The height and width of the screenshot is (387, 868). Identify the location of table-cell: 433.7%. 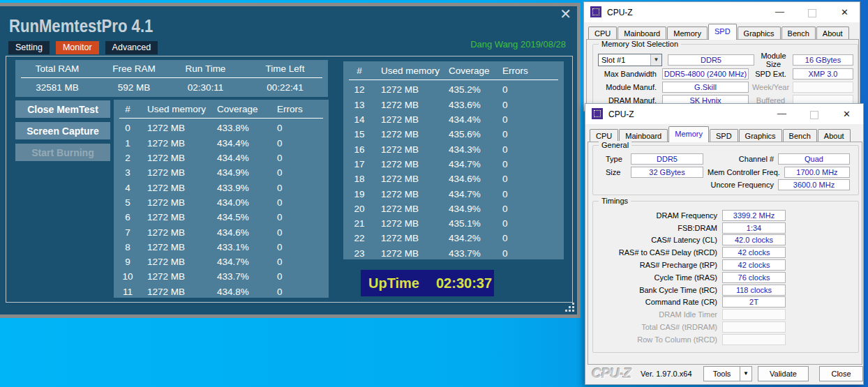
(241, 276).